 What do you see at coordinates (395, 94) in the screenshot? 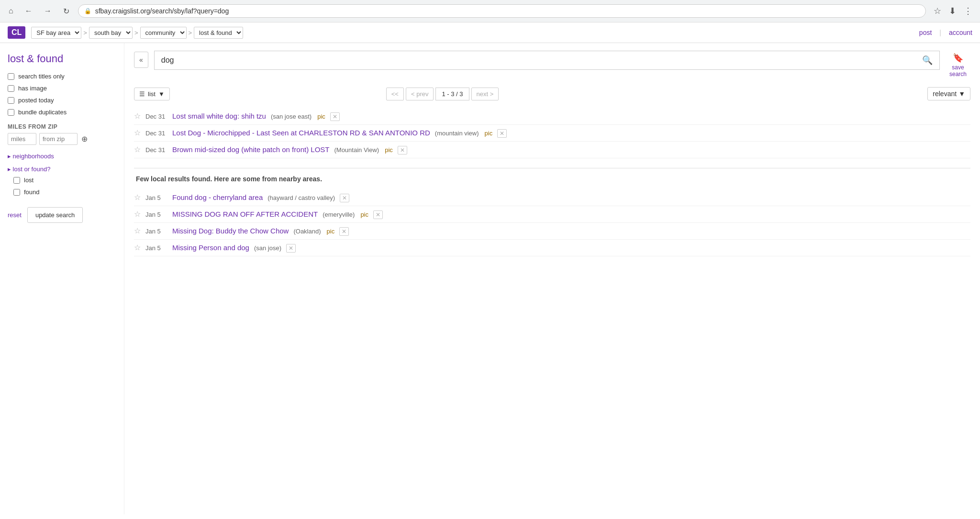
I see `first-page-button: <<` at bounding box center [395, 94].